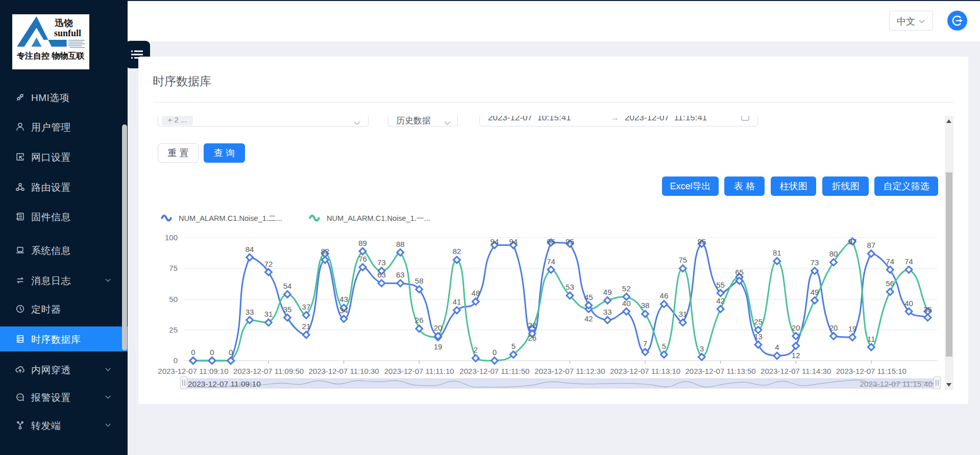 Image resolution: width=980 pixels, height=455 pixels. What do you see at coordinates (645, 305) in the screenshot?
I see `svg-text: 38` at bounding box center [645, 305].